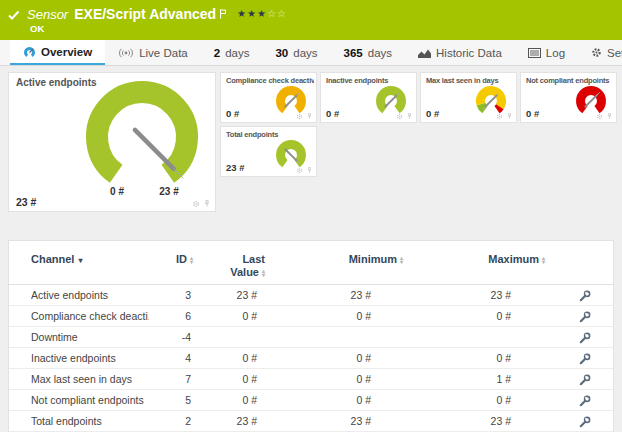 Image resolution: width=622 pixels, height=432 pixels. What do you see at coordinates (491, 100) in the screenshot?
I see `max-last-seen-in-days-gauge` at bounding box center [491, 100].